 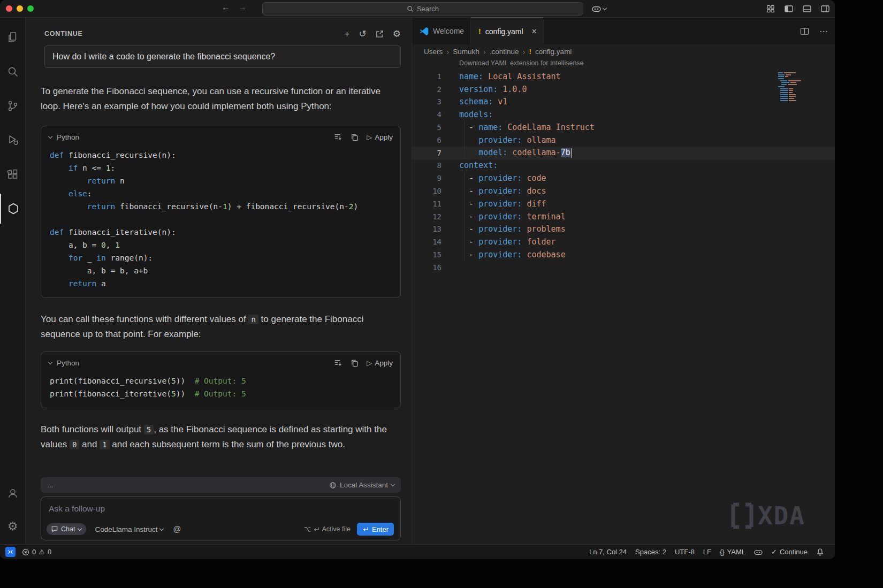 I want to click on panel-settings-gear-icon: ⚙, so click(x=397, y=34).